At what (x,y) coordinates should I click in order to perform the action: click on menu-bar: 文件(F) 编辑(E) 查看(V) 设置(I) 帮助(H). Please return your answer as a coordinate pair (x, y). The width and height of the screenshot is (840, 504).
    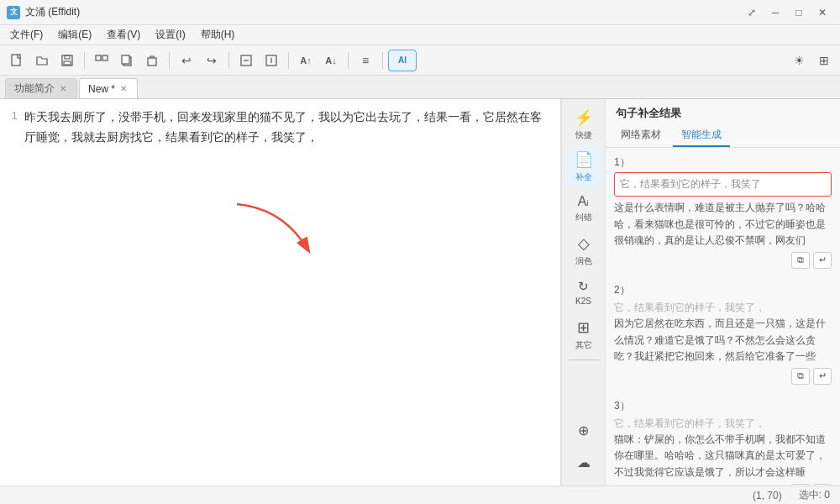
    Looking at the image, I should click on (420, 35).